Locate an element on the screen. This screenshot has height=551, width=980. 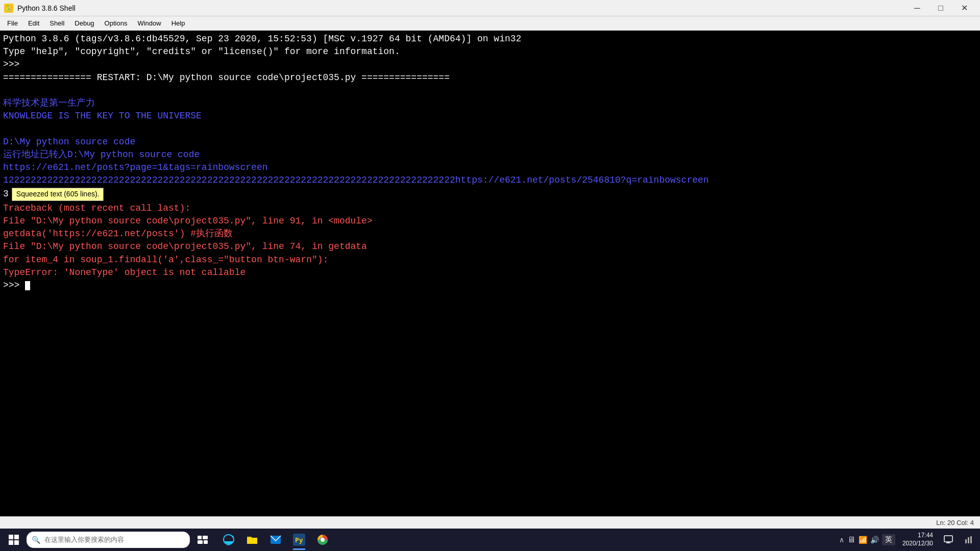
tray-volume-icon: 🔊 is located at coordinates (875, 540).